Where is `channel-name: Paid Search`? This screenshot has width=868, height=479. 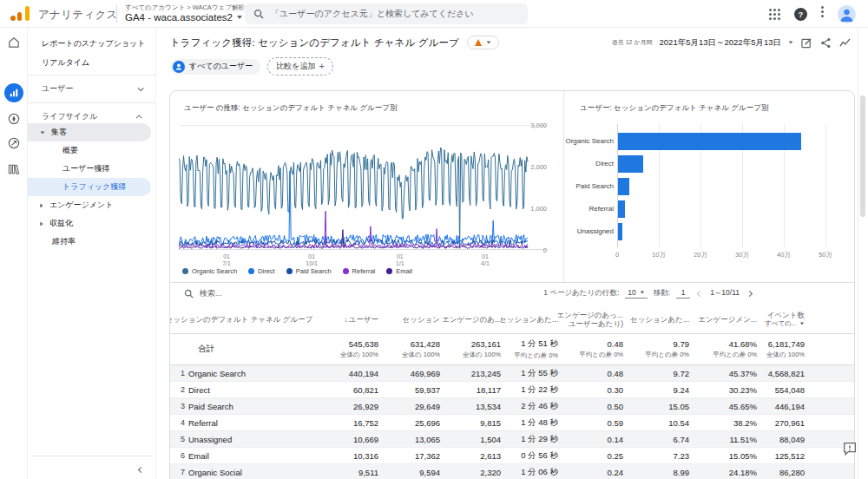 channel-name: Paid Search is located at coordinates (211, 406).